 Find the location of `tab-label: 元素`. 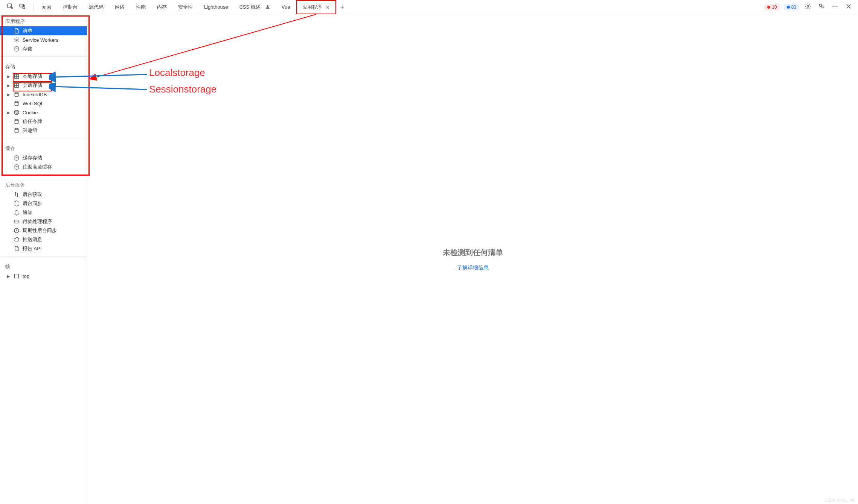

tab-label: 元素 is located at coordinates (47, 7).